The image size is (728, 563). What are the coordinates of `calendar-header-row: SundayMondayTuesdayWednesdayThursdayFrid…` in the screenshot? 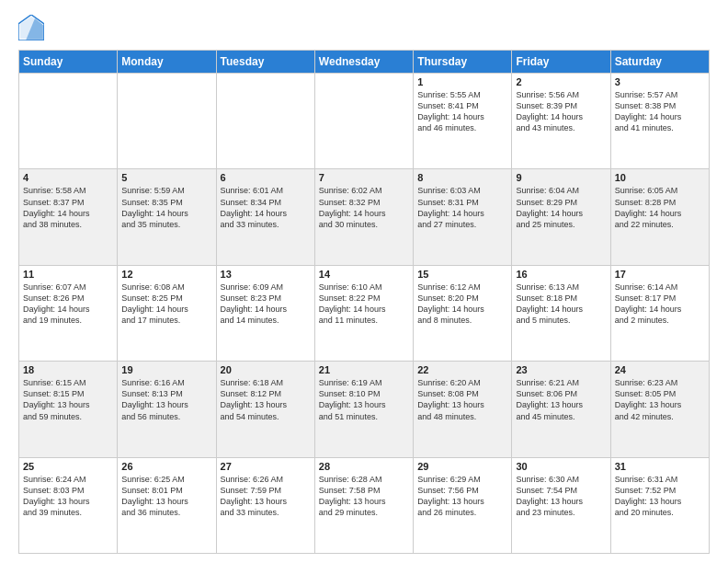 It's located at (364, 63).